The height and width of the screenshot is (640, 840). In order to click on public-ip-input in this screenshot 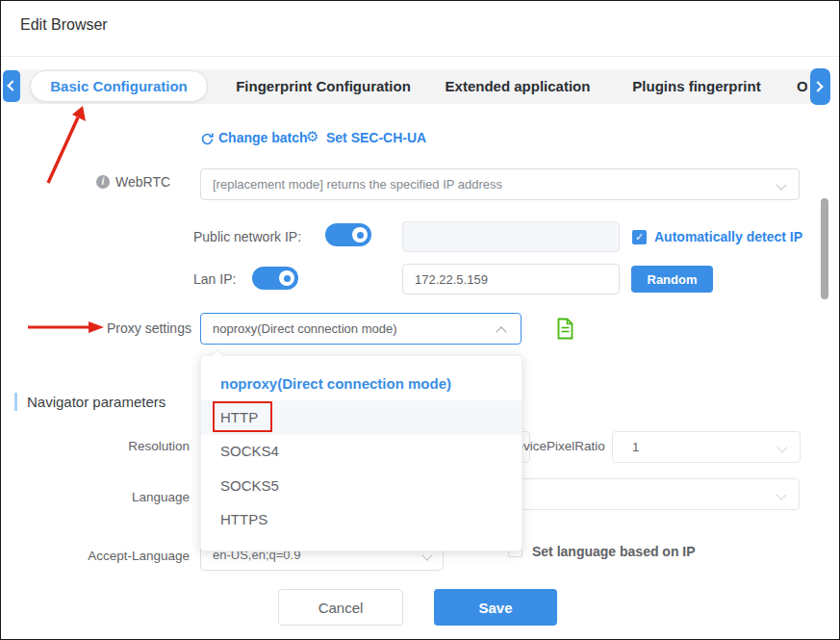, I will do `click(511, 237)`.